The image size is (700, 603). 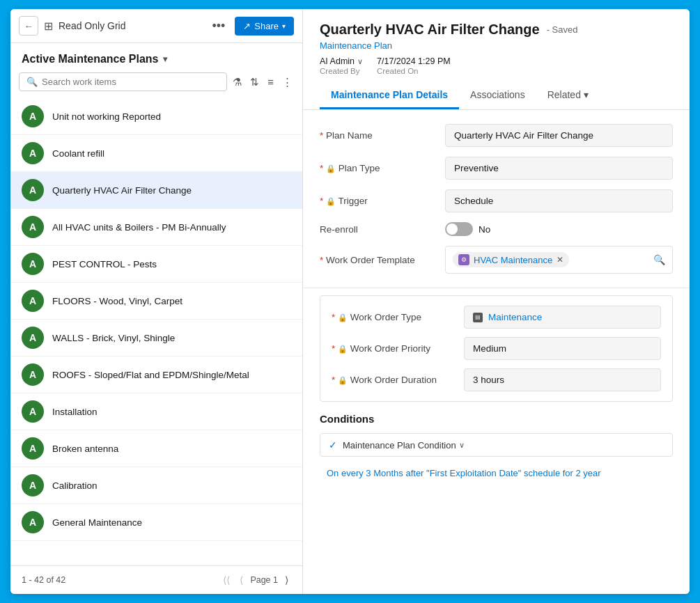 I want to click on list-item: A PEST CONTROL - Pests, so click(x=156, y=265).